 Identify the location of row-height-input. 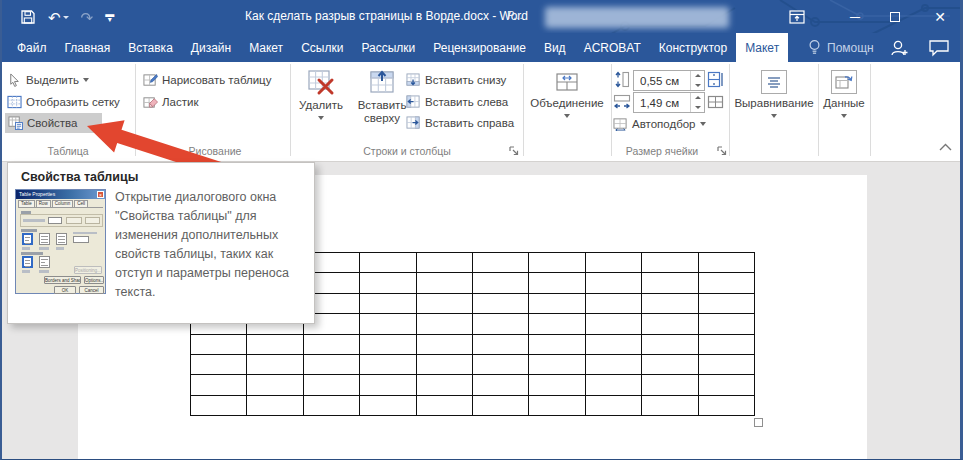
(662, 80).